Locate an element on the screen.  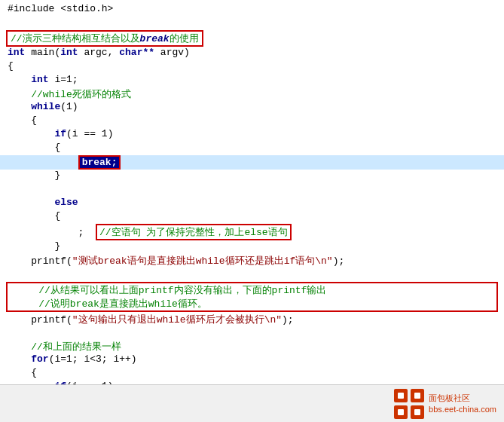
line-8: while(1) is located at coordinates (252, 108).